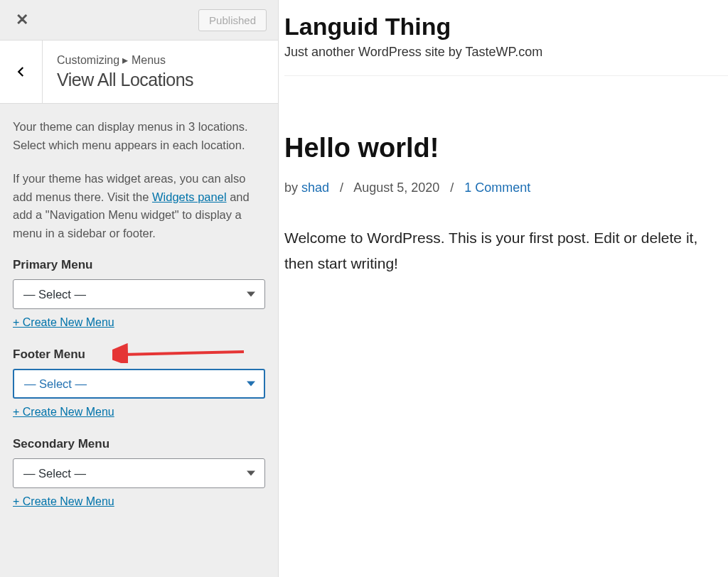  I want to click on comments-link: 1 Comment, so click(498, 188).